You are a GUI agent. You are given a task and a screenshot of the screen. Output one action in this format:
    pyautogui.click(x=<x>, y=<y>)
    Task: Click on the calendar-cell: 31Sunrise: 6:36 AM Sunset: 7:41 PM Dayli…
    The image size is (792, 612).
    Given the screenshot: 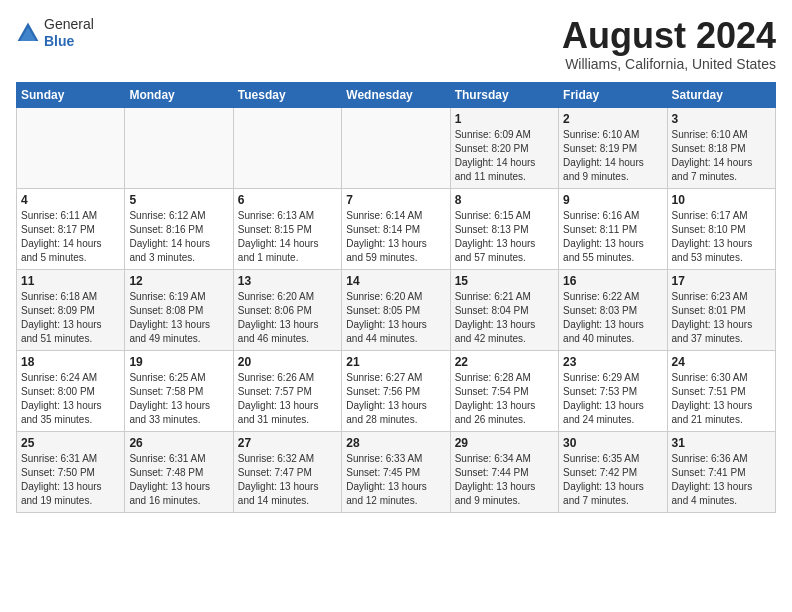 What is the action you would take?
    pyautogui.click(x=721, y=472)
    